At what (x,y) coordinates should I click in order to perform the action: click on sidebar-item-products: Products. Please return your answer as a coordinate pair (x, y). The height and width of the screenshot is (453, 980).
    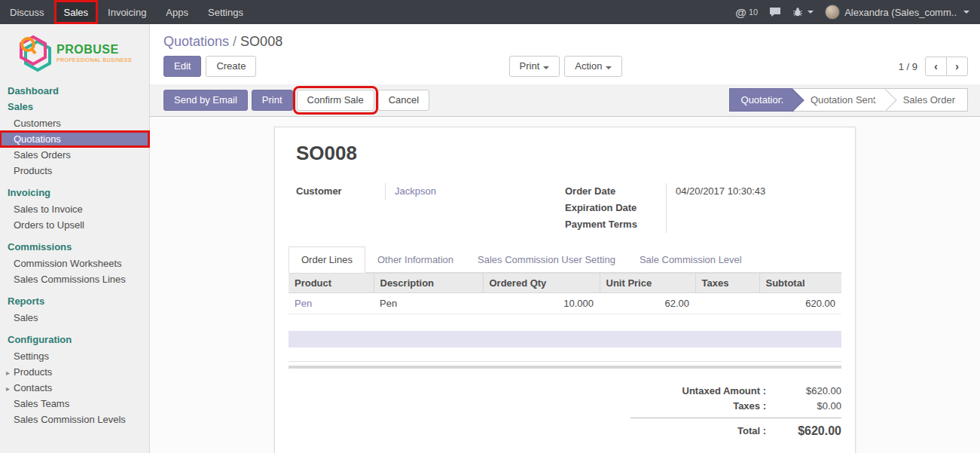
    Looking at the image, I should click on (75, 170).